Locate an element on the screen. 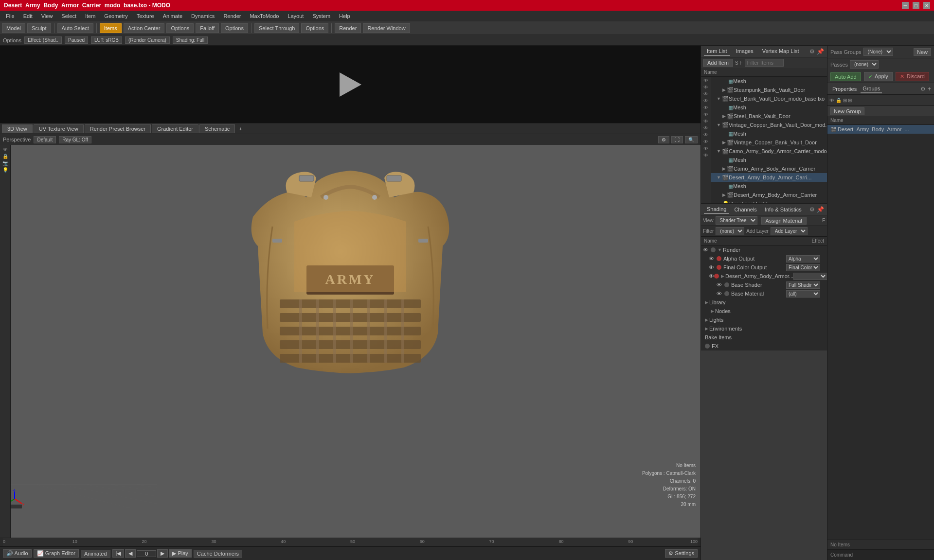  sculpt-button: Sculpt is located at coordinates (39, 28).